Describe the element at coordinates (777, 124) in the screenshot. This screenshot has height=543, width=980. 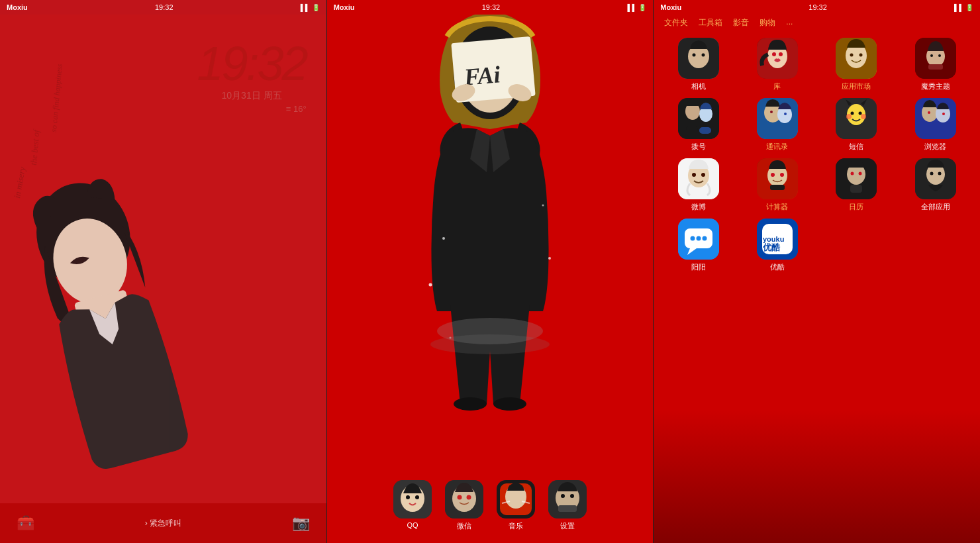
I see `app-contacts: 通讯录` at that location.